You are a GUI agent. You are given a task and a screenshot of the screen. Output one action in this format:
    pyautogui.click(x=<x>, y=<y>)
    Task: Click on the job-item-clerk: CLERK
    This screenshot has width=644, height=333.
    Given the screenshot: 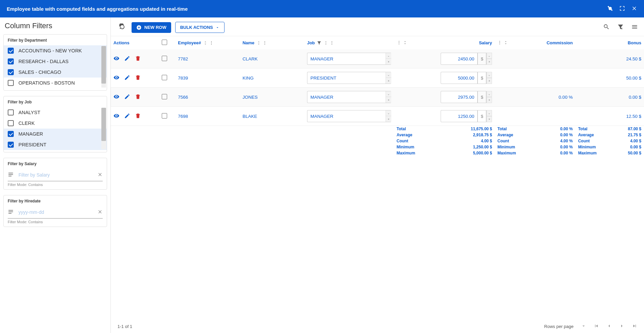 What is the action you would take?
    pyautogui.click(x=55, y=123)
    